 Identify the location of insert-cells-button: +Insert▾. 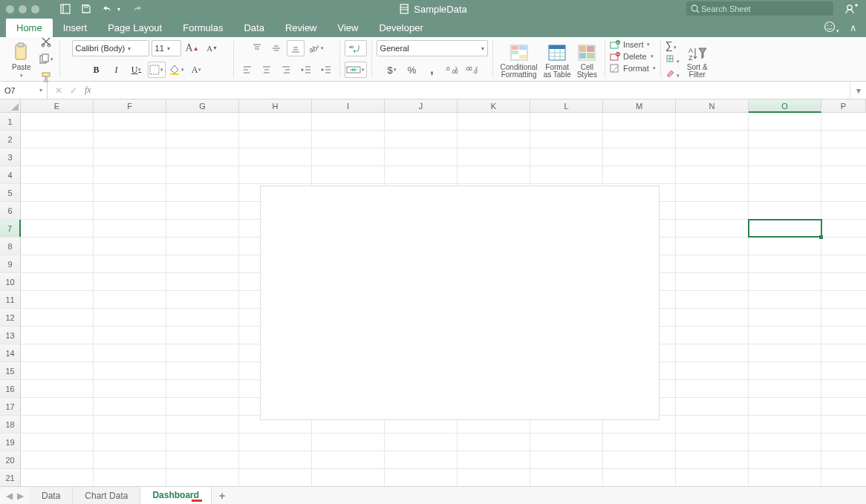
(633, 45).